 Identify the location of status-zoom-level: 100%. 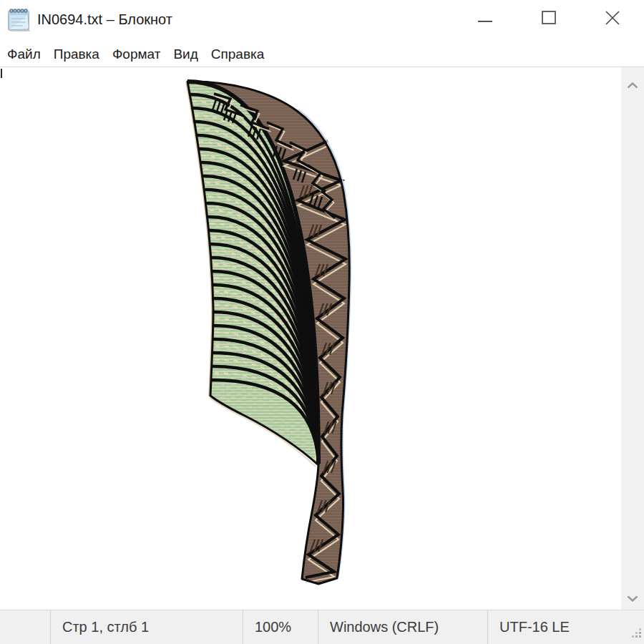
(280, 627).